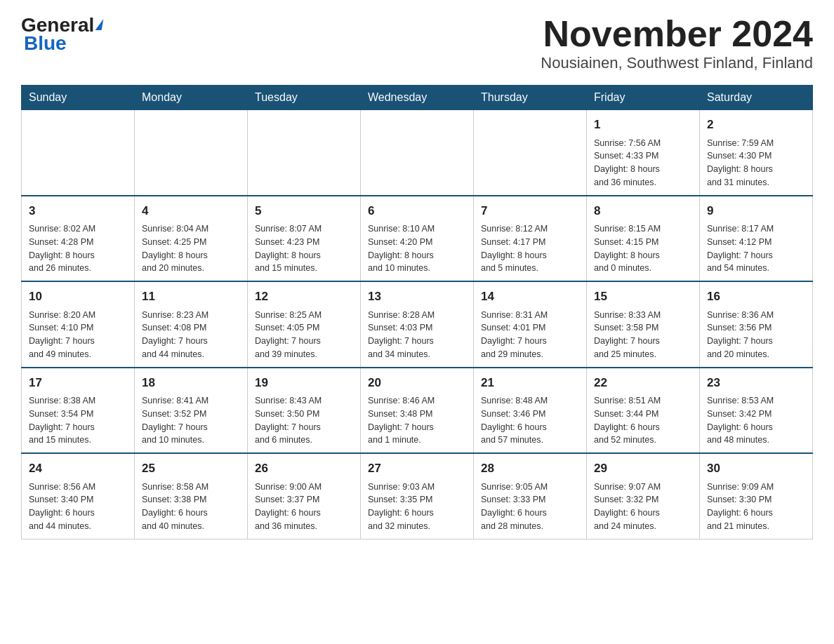 The height and width of the screenshot is (644, 834). Describe the element at coordinates (304, 335) in the screenshot. I see `day-info: Sunrise: 8:25 AM Sunset: 4:05 PM Dayligh…` at that location.